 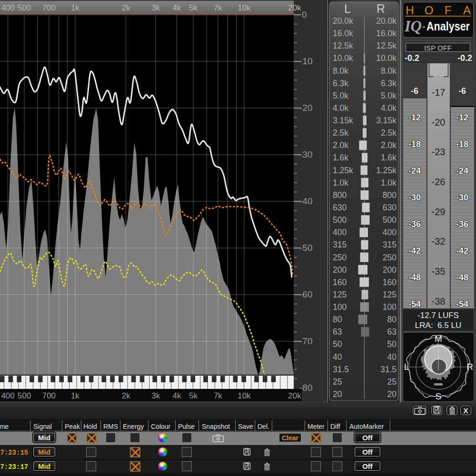 What do you see at coordinates (306, 61) in the screenshot?
I see `svg-text: -10` at bounding box center [306, 61].